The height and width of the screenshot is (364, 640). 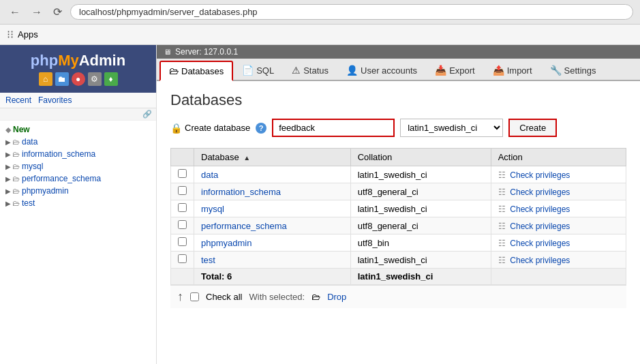 I want to click on drop-link: Drop, so click(x=337, y=297).